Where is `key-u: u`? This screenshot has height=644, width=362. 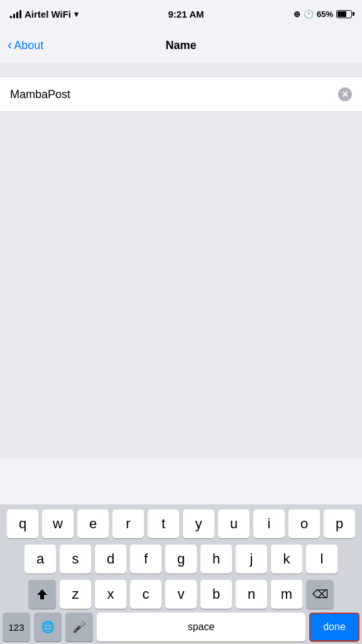 key-u: u is located at coordinates (234, 524).